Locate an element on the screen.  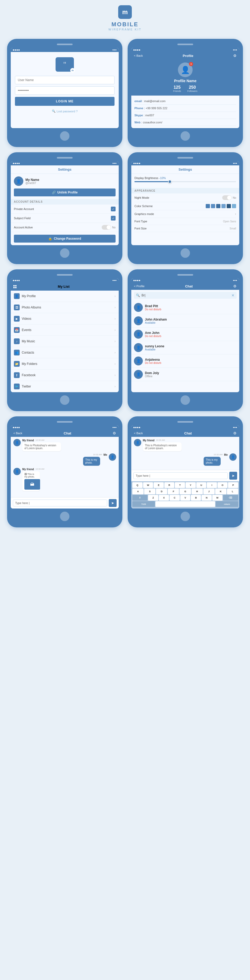
back-button: < Profile is located at coordinates (139, 286).